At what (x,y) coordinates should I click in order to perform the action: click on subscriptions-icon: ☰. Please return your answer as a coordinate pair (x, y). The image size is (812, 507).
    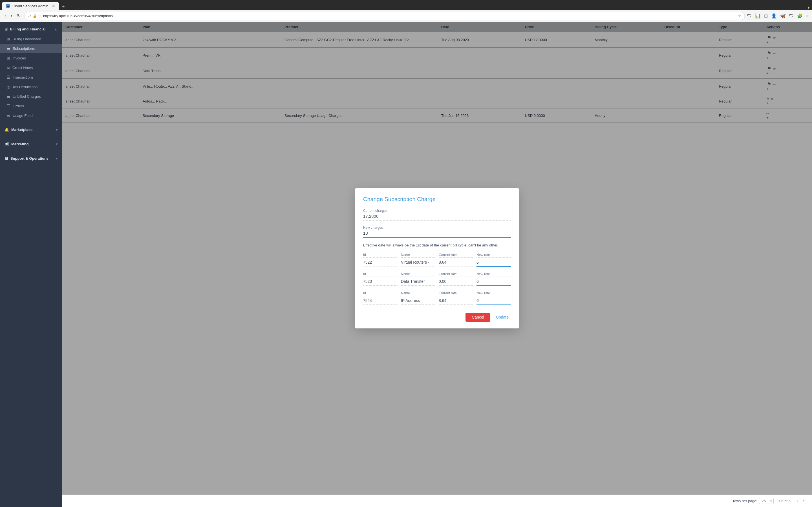
    Looking at the image, I should click on (9, 48).